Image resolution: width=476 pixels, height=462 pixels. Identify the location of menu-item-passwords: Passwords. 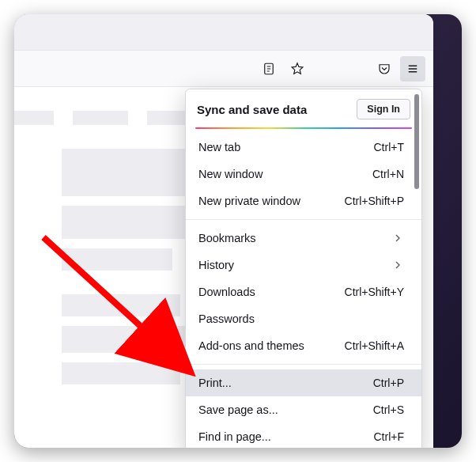
(304, 319).